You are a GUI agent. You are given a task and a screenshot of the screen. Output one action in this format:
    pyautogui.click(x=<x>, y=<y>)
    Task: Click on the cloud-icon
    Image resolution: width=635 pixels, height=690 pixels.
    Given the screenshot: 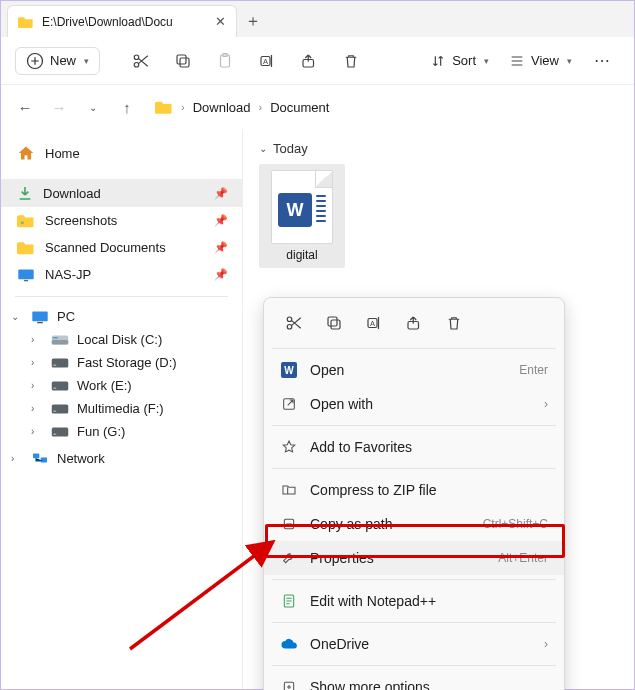 What is the action you would take?
    pyautogui.click(x=289, y=644)
    